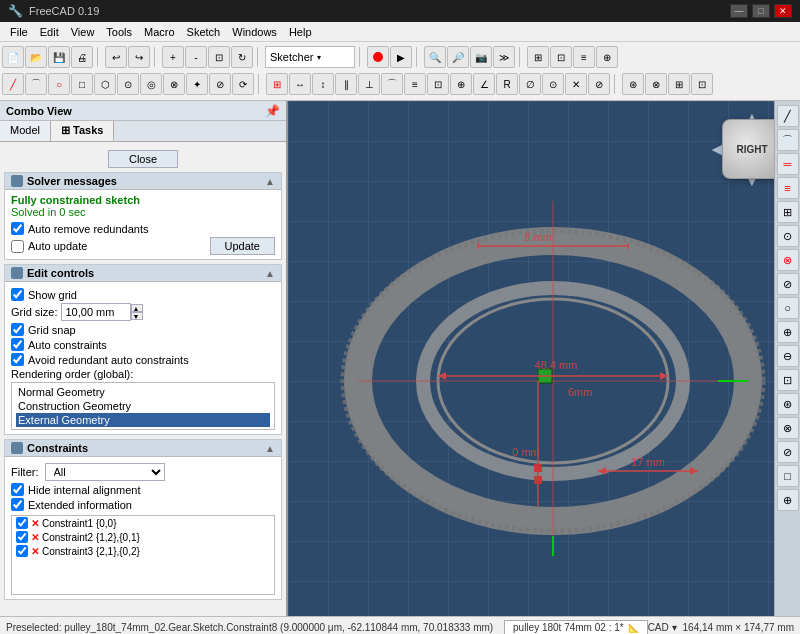 The width and height of the screenshot is (800, 634). What do you see at coordinates (18, 344) in the screenshot?
I see `auto-constraints-checkbox` at bounding box center [18, 344].